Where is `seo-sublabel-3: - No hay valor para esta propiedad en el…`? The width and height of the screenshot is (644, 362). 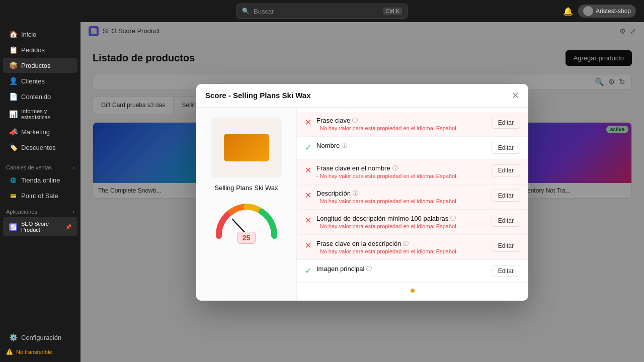
seo-sublabel-3: - No hay valor para esta propiedad en el… is located at coordinates (401, 201).